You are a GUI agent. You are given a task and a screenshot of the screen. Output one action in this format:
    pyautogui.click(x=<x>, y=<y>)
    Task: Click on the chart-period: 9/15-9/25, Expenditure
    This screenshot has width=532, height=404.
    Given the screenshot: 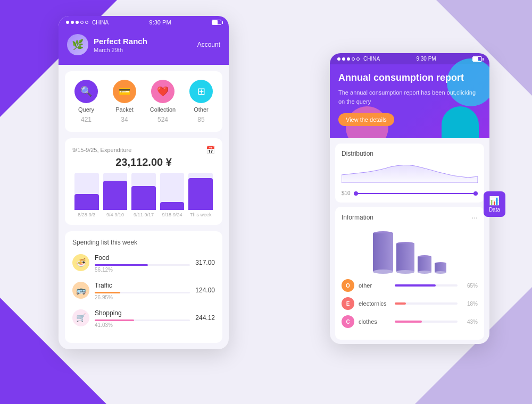 What is the action you would take?
    pyautogui.click(x=102, y=150)
    